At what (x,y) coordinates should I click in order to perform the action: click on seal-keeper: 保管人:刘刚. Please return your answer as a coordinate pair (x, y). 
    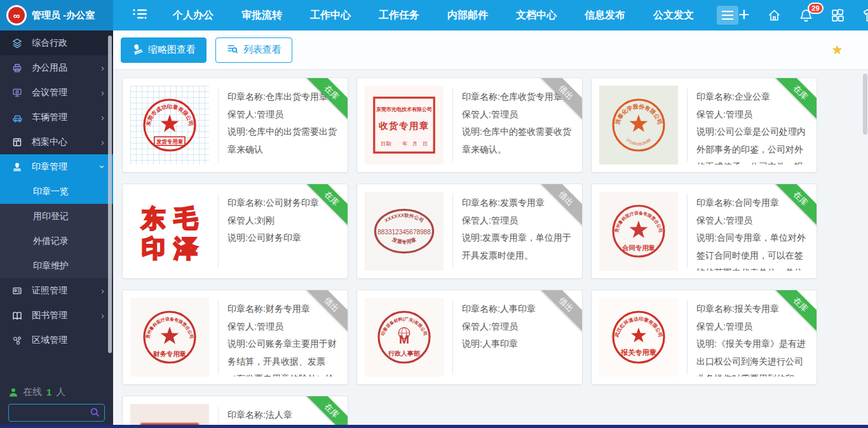
    Looking at the image, I should click on (283, 221).